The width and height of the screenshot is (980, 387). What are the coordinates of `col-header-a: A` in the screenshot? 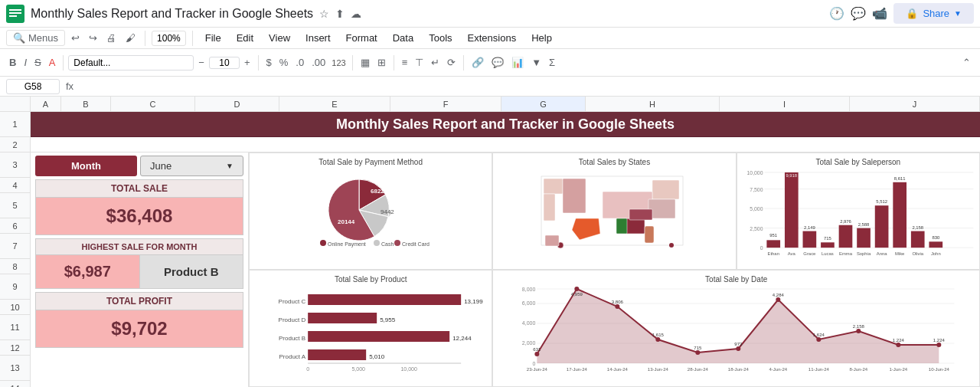 It's located at (46, 104).